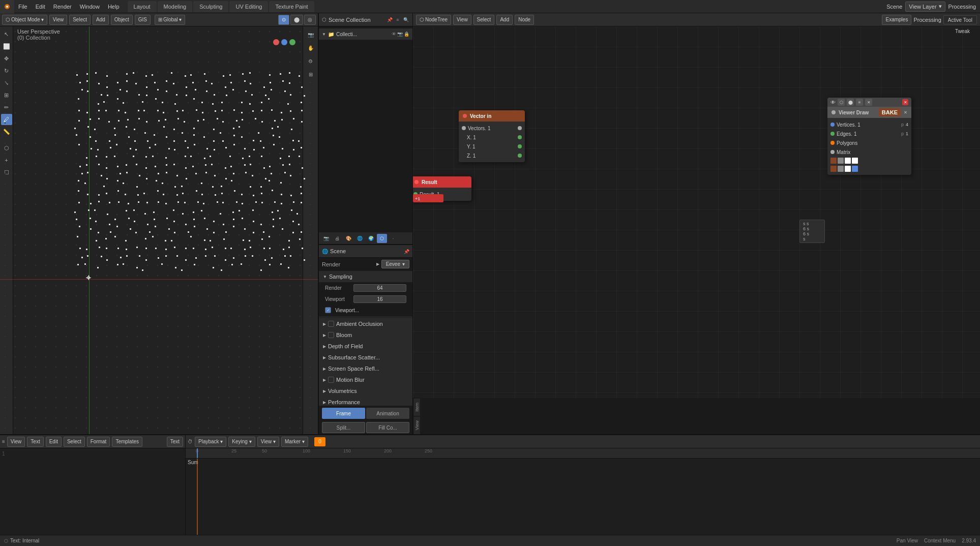 The height and width of the screenshot is (546, 980). Describe the element at coordinates (175, 442) in the screenshot. I see `text-name-btn: Text` at that location.